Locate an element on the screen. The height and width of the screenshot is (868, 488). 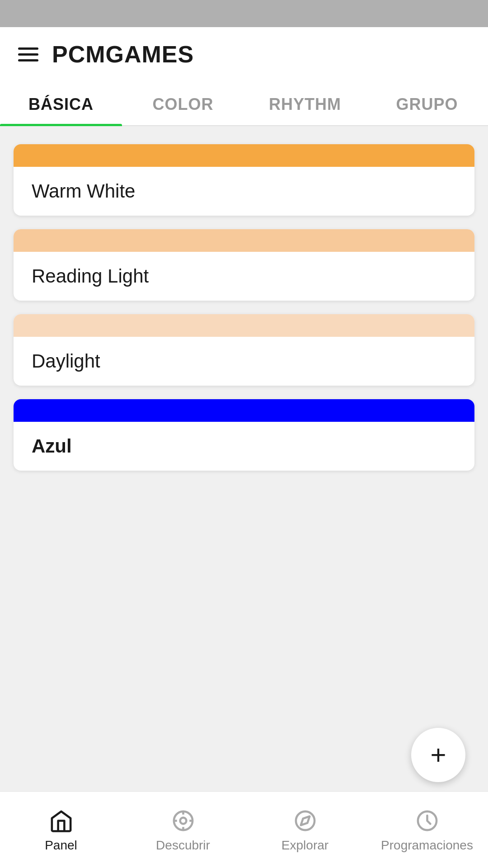
header: PCMGAMES is located at coordinates (244, 54).